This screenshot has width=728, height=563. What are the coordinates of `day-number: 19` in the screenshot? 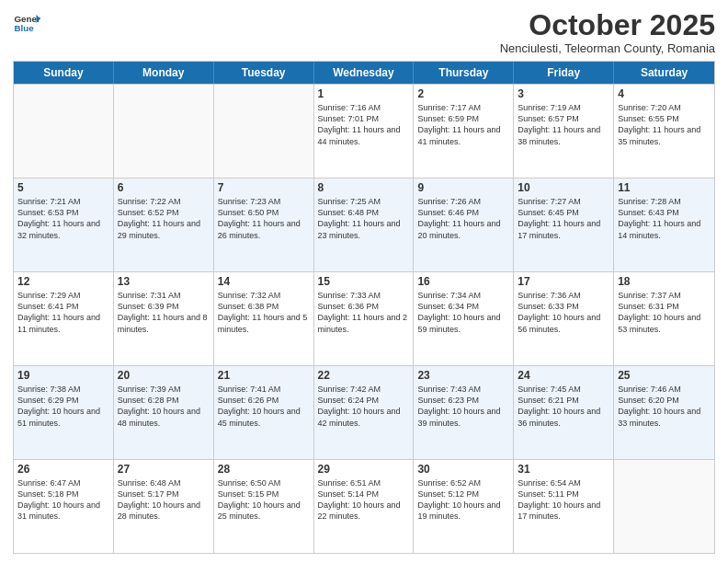 It's located at (63, 375).